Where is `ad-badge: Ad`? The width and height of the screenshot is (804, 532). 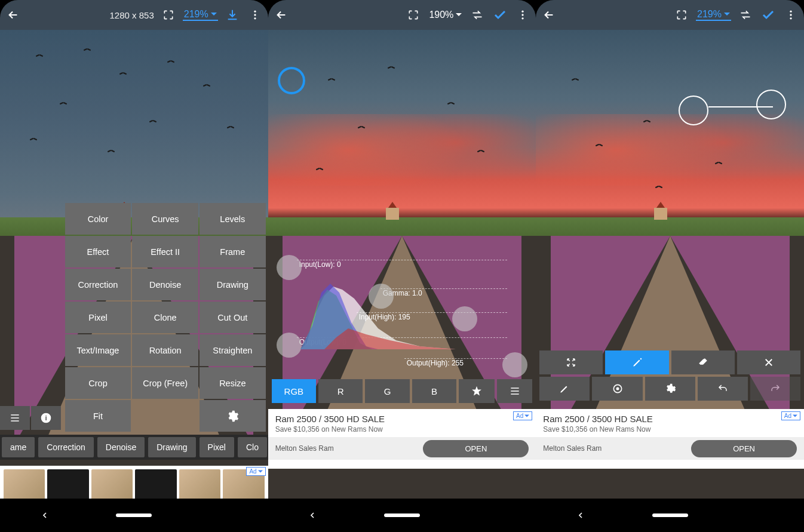
ad-badge: Ad is located at coordinates (256, 472).